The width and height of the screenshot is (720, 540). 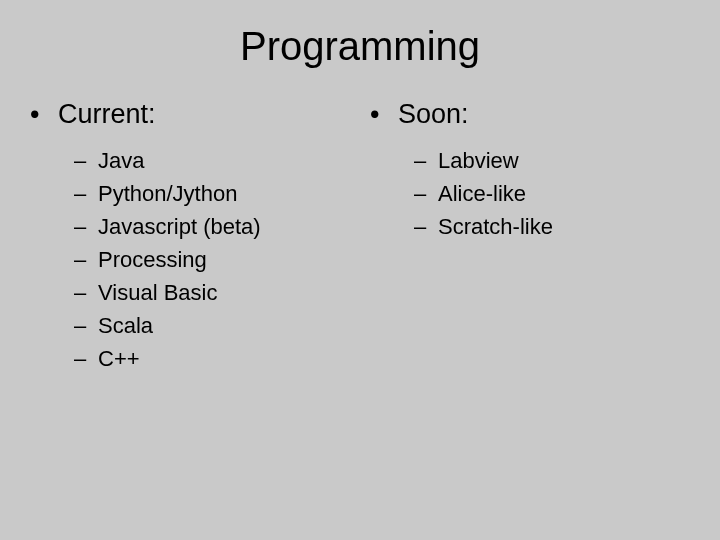 What do you see at coordinates (217, 358) in the screenshot?
I see `list-item: – C++` at bounding box center [217, 358].